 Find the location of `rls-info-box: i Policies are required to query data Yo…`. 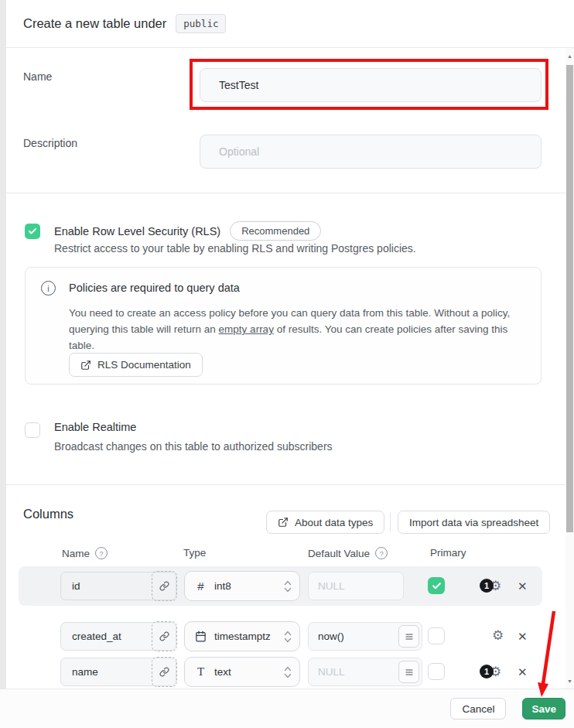

rls-info-box: i Policies are required to query data Yo… is located at coordinates (283, 326).